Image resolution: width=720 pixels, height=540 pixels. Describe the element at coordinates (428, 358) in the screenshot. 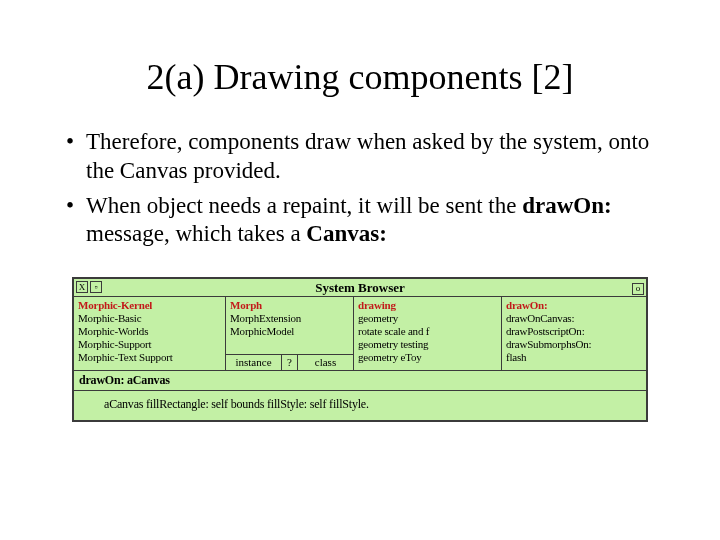

I see `list-item: geometry eToy` at that location.